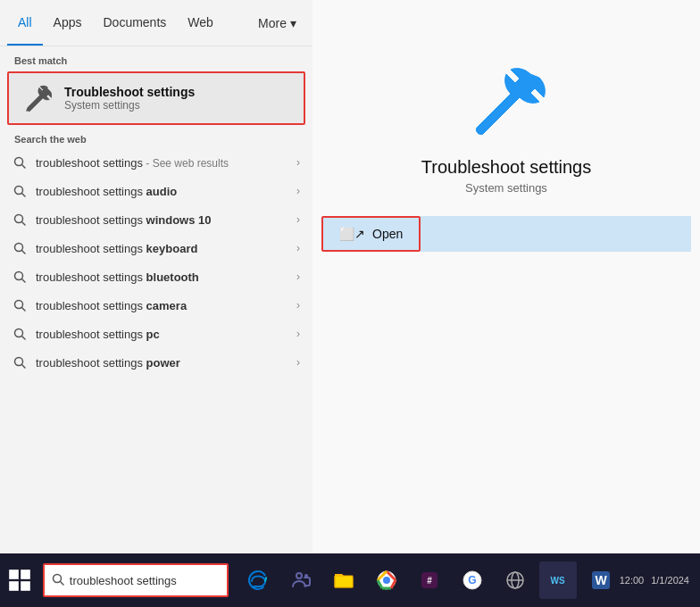  What do you see at coordinates (298, 362) in the screenshot?
I see `chevron-right-icon-7: ›` at bounding box center [298, 362].